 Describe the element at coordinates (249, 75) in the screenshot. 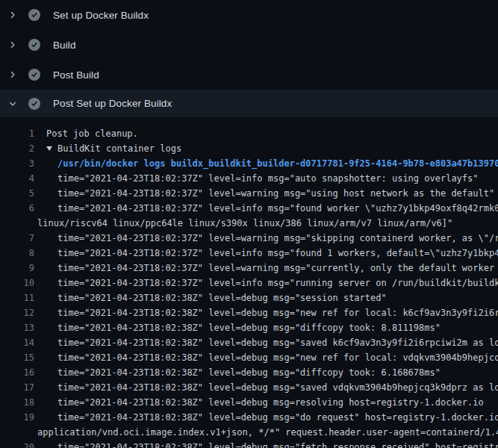

I see `step-row: Post Build` at that location.